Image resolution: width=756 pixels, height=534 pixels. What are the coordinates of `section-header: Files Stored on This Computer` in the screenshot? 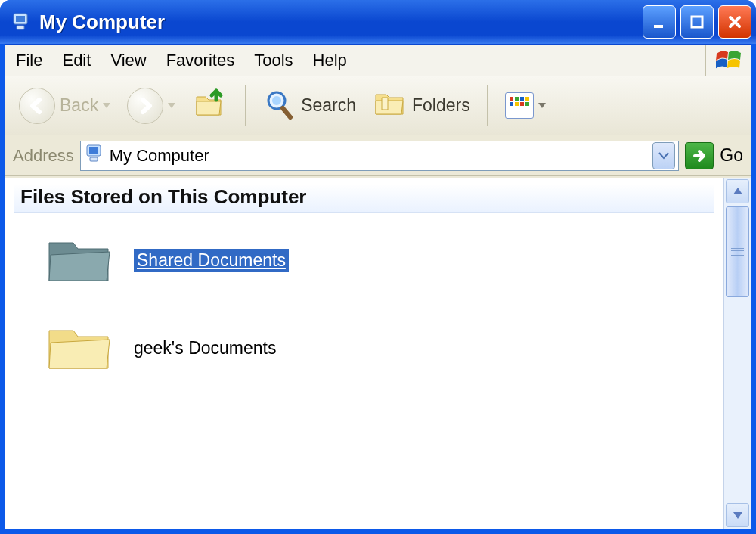 It's located at (364, 198).